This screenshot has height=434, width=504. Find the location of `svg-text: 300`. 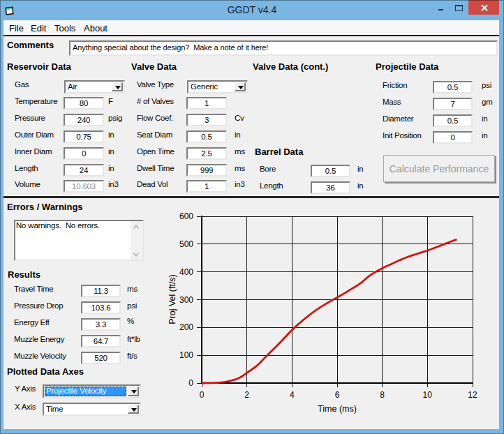

svg-text: 300 is located at coordinates (186, 300).